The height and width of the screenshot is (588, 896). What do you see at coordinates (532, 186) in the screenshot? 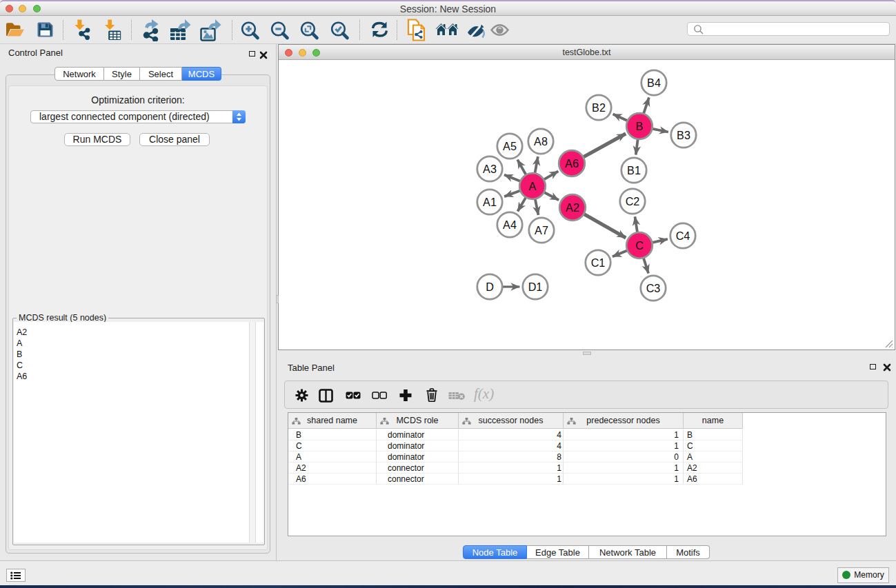
I see `svg-text: A` at bounding box center [532, 186].